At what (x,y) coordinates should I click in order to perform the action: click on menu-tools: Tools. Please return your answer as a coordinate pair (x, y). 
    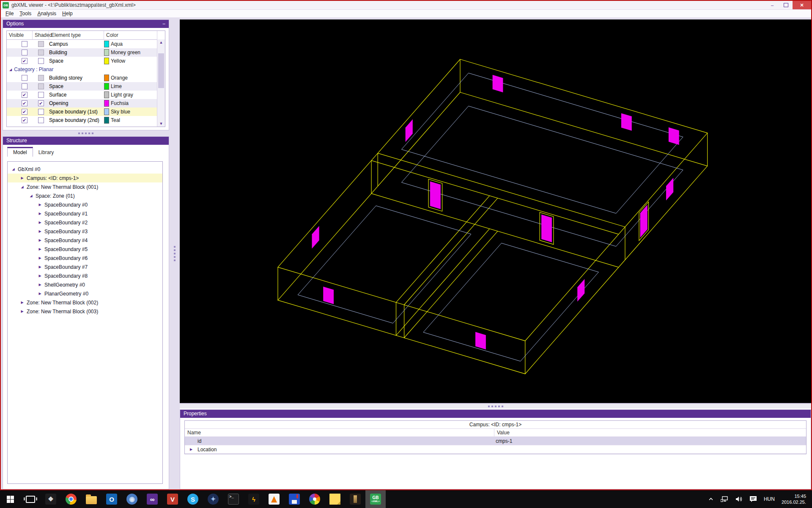
    Looking at the image, I should click on (25, 14).